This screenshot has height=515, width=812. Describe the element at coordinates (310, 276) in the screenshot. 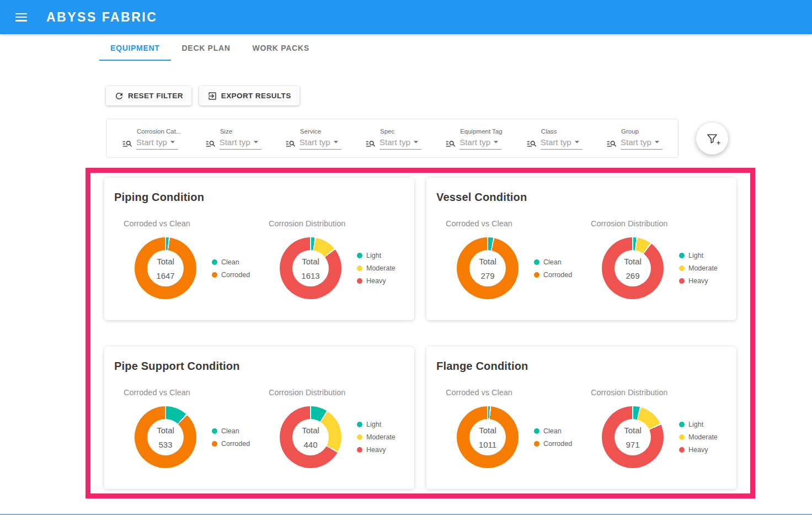

I see `donut-total-value: 1613` at that location.